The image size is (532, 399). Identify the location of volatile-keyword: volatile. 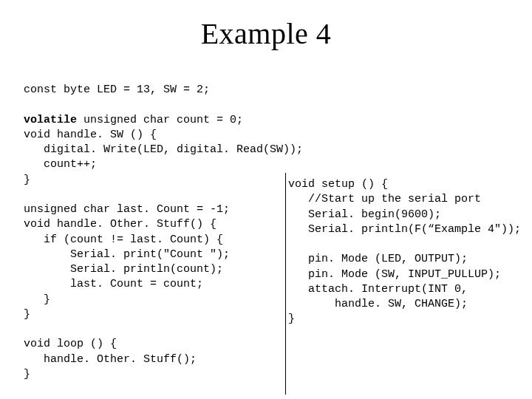
(50, 120).